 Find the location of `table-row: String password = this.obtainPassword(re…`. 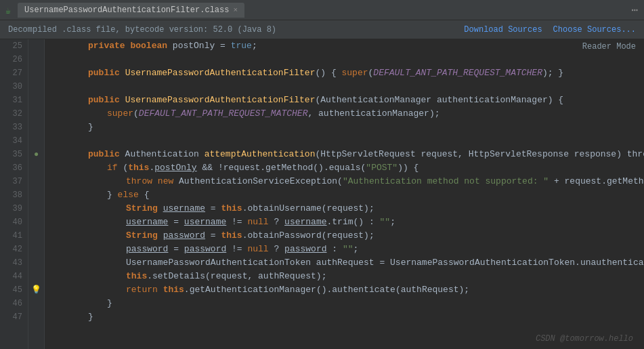

table-row: String password = this.obtainPassword(re… is located at coordinates (344, 236).